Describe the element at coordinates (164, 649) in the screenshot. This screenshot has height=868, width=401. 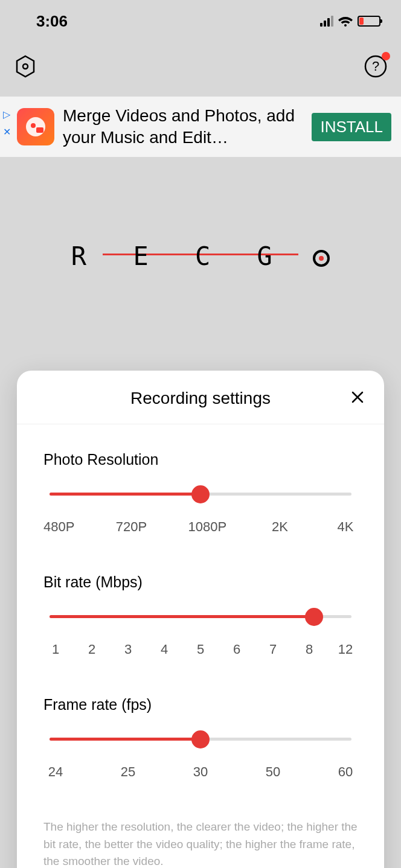
I see `bitrate-option: 4` at that location.